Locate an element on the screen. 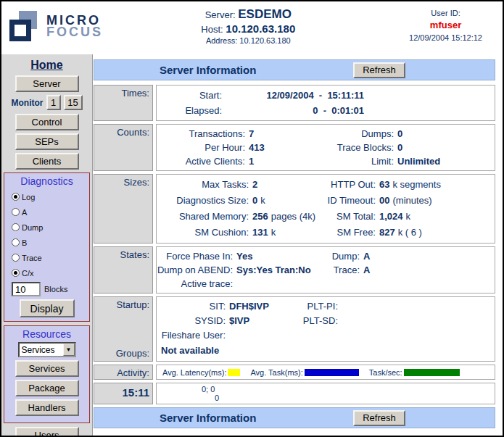 The height and width of the screenshot is (437, 504). start-value: 12/09/2004 - 15:11:11 is located at coordinates (293, 96).